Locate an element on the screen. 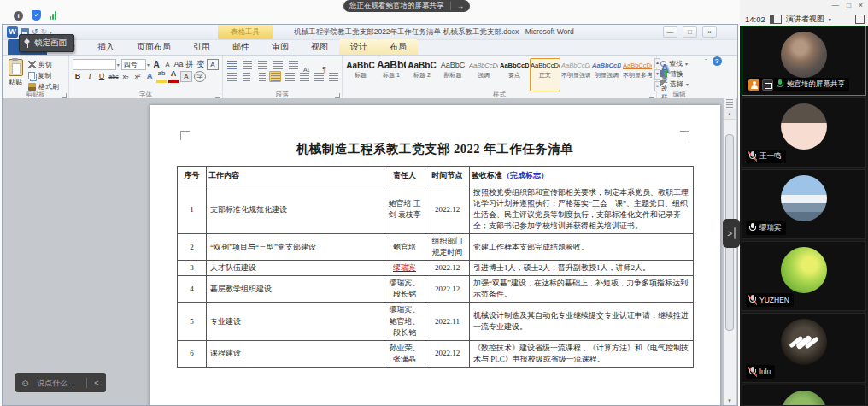 The width and height of the screenshot is (868, 406). chevron-down-icon: ▾ is located at coordinates (830, 19).